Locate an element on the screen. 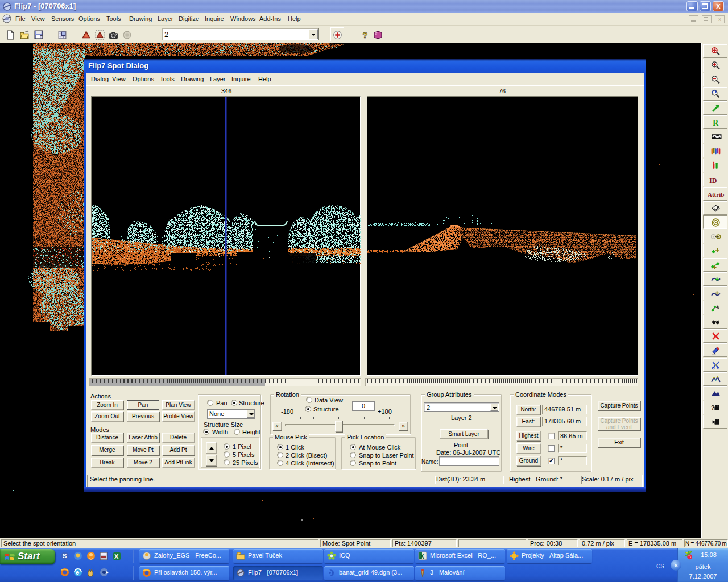  svg-text: ID is located at coordinates (713, 181).